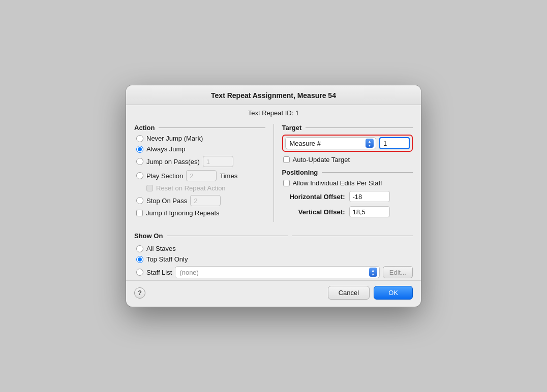 This screenshot has width=547, height=392. I want to click on measure-select: Measure #, so click(331, 143).